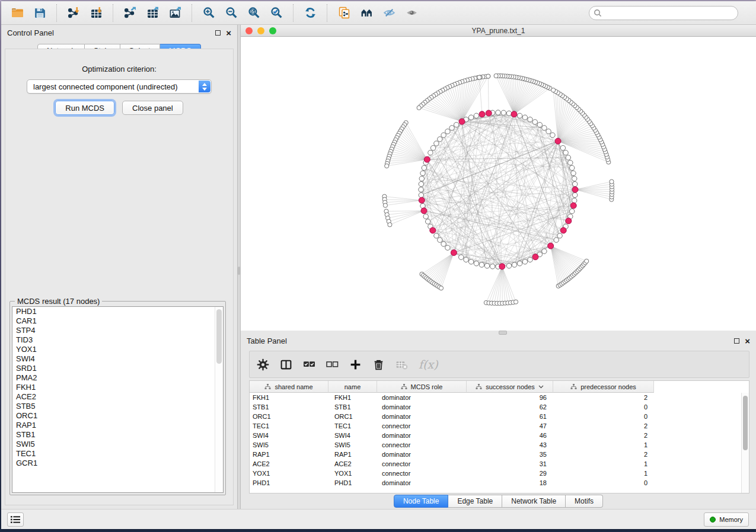 The width and height of the screenshot is (756, 532). What do you see at coordinates (117, 321) in the screenshot?
I see `mcds-node-item: CAR1` at bounding box center [117, 321].